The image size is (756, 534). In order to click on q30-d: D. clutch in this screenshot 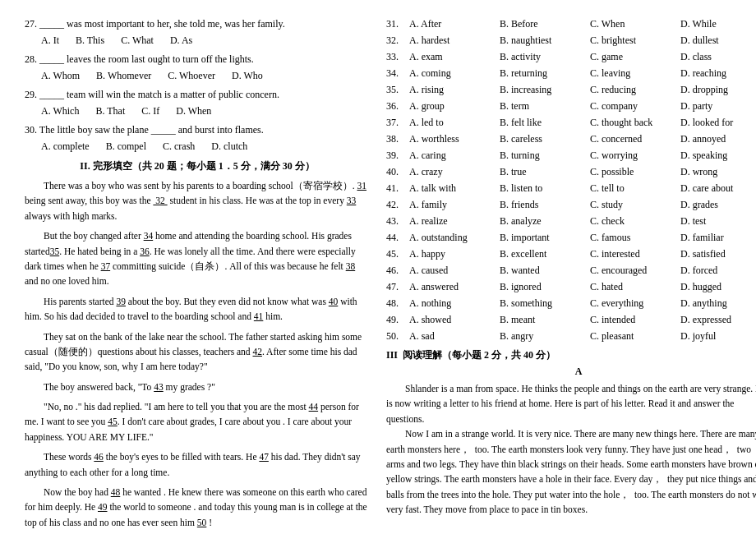, I will do `click(229, 146)`.